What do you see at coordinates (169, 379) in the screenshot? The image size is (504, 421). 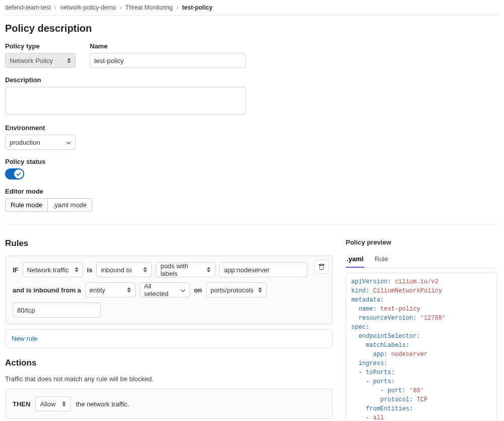 I see `actions-hint: Traffic that does not match any rule wil…` at bounding box center [169, 379].